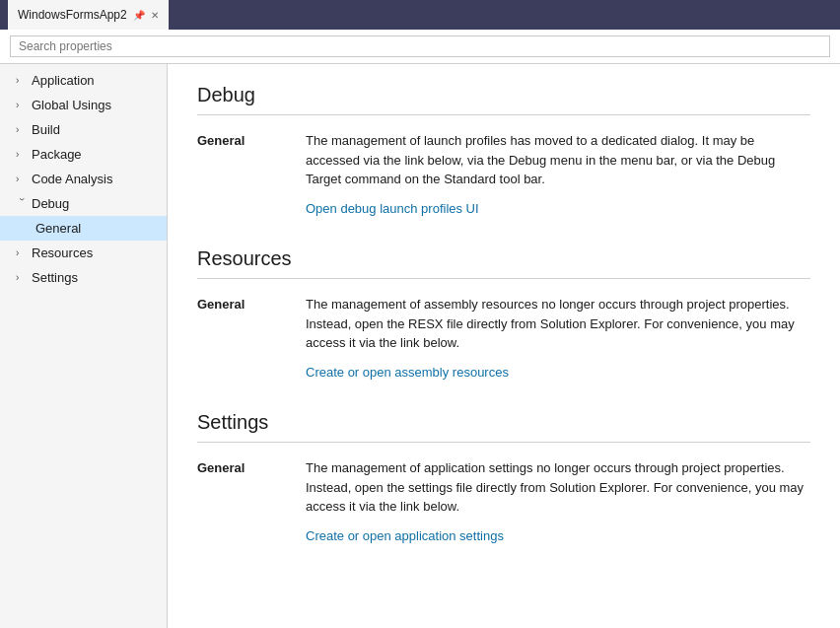 The width and height of the screenshot is (840, 628). What do you see at coordinates (392, 209) in the screenshot?
I see `open-debug-link: Open debug launch profiles UI` at bounding box center [392, 209].